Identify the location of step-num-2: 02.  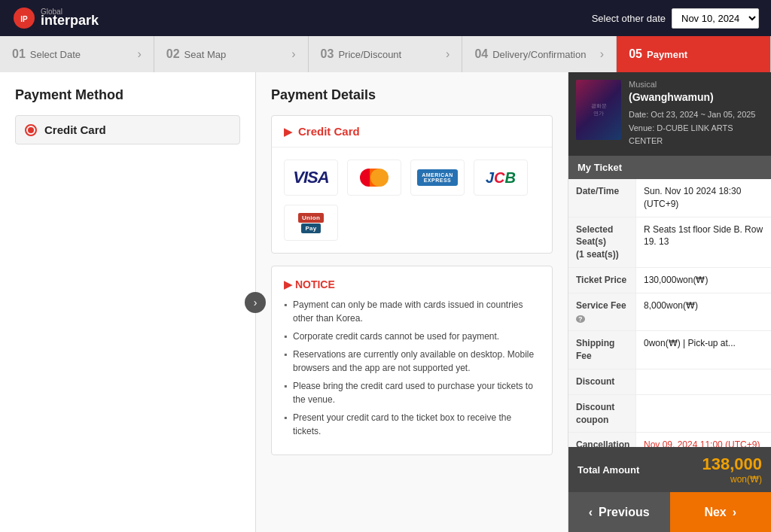
(173, 54).